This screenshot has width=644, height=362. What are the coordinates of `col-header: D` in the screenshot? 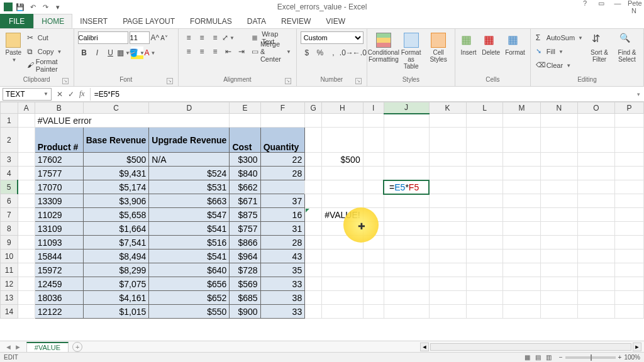 It's located at (189, 108).